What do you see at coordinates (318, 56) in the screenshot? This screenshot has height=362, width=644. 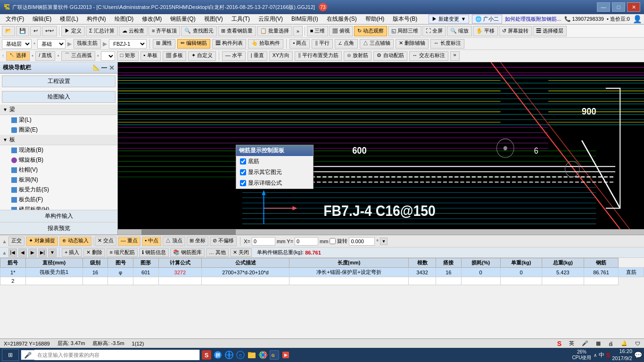 I see `parallel-rebar-btn: ∥ 平行布置受力筋` at bounding box center [318, 56].